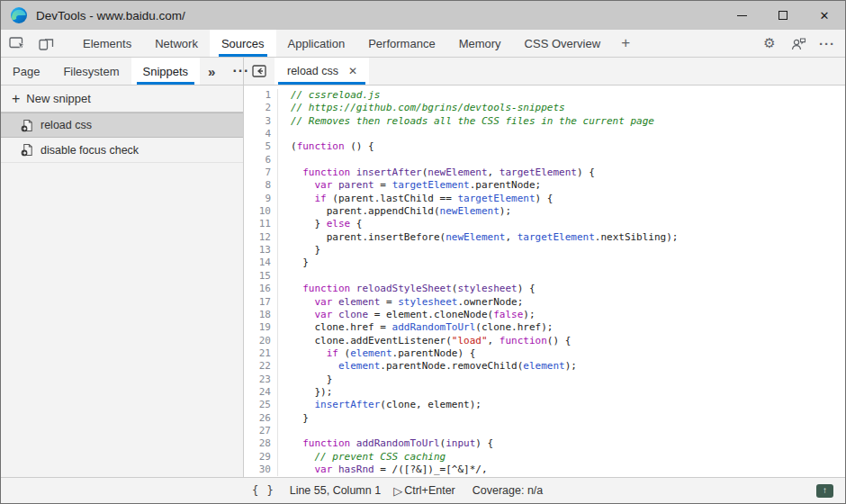  I want to click on code-line: 21 if (element.parentNode) {, so click(544, 354).